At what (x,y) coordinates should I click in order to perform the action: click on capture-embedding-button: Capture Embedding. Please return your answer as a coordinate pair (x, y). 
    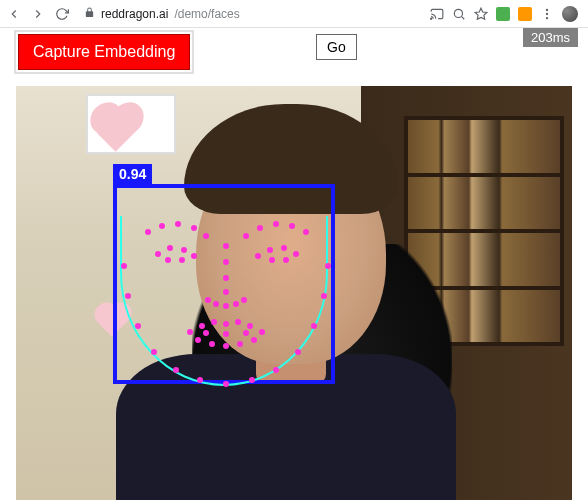
    Looking at the image, I should click on (104, 52).